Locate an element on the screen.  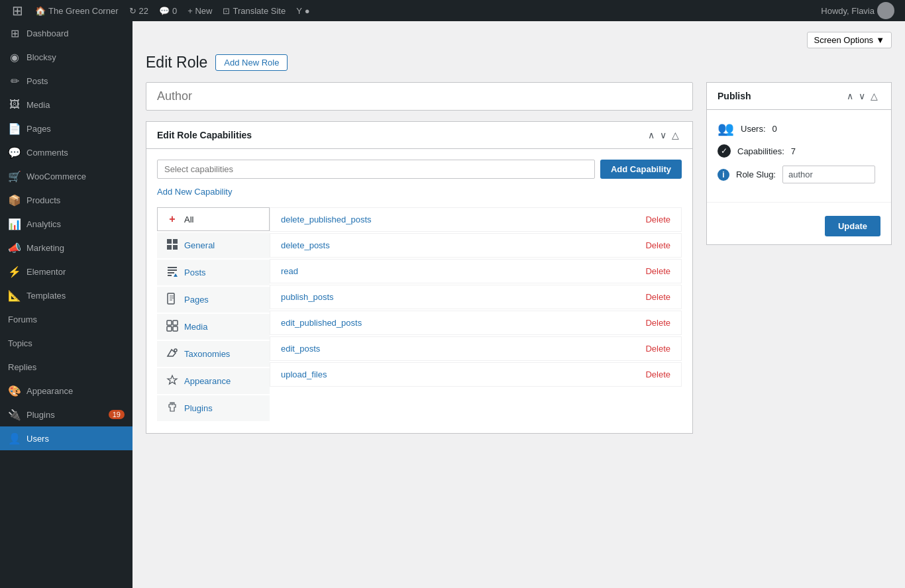
cap-delete-edit_posts: Delete is located at coordinates (658, 348).